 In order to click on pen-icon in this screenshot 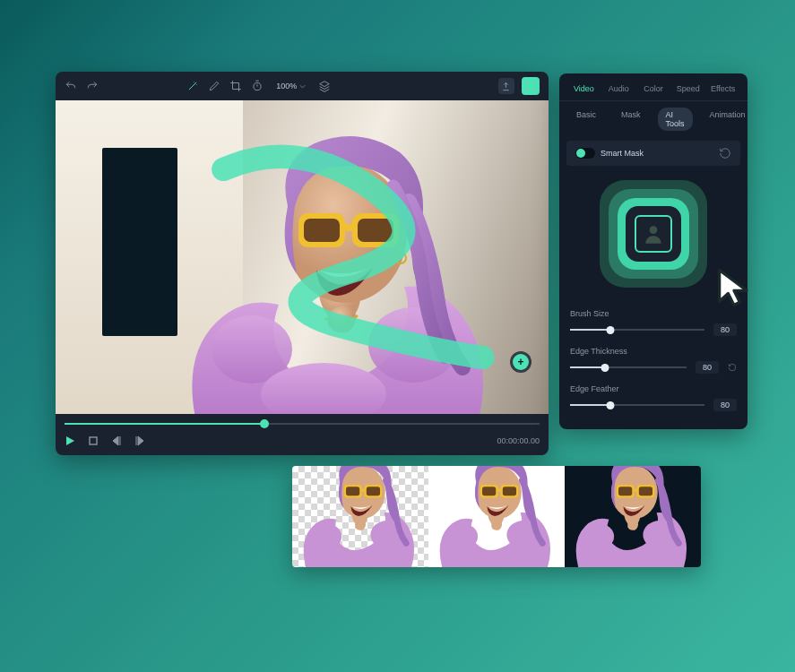, I will do `click(214, 86)`.